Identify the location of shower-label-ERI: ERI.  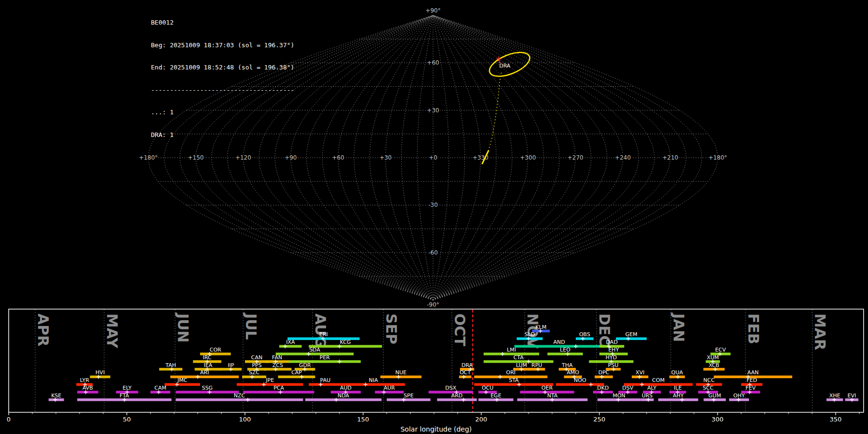
(324, 335).